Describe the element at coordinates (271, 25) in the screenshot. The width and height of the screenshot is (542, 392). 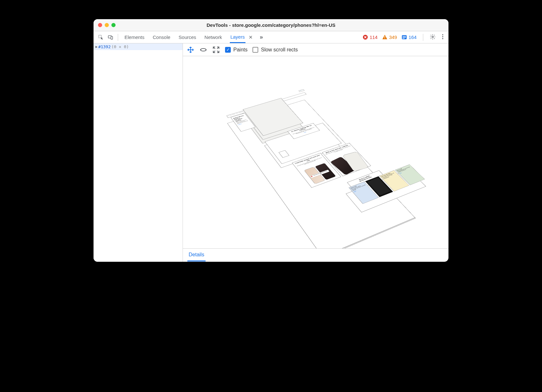
I see `window-title: DevTools - store.google.com/category/pho…` at that location.